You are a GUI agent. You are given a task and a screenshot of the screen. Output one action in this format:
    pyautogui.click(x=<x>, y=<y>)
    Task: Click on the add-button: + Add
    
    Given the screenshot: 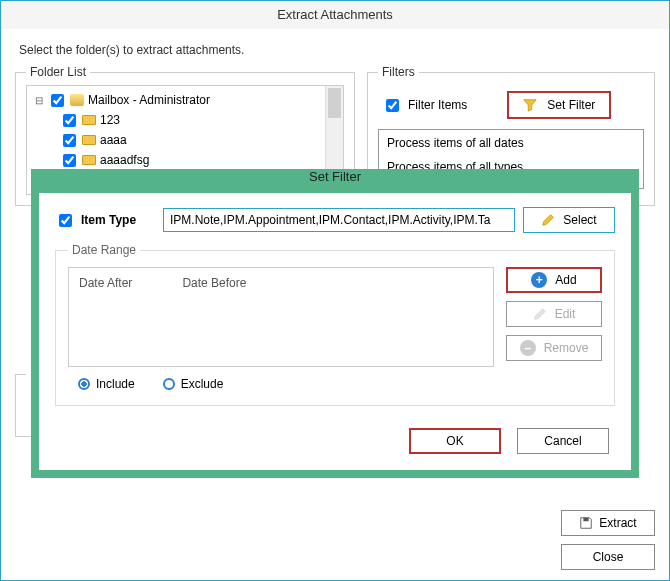 What is the action you would take?
    pyautogui.click(x=554, y=280)
    